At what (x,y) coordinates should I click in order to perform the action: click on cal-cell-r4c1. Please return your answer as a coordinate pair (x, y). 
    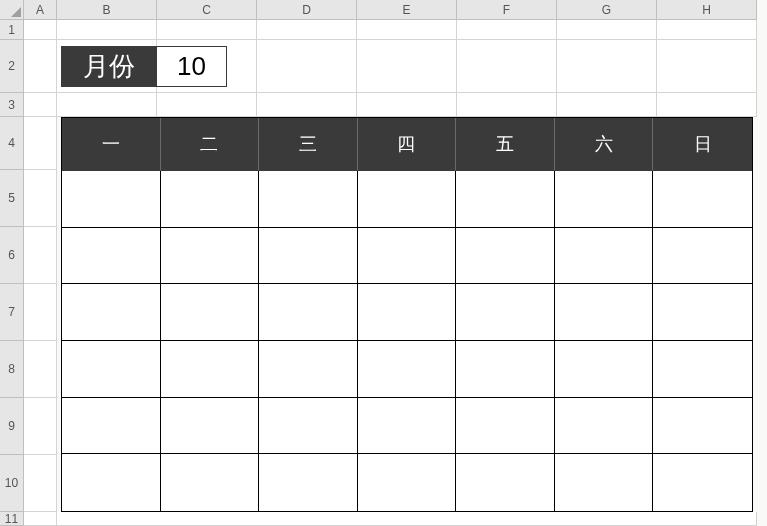
    Looking at the image, I should click on (112, 370).